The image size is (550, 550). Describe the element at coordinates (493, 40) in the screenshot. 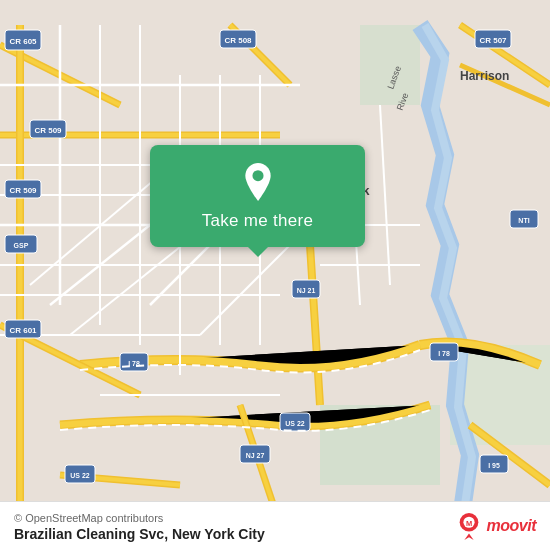

I see `svg-text: CR 507` at that location.